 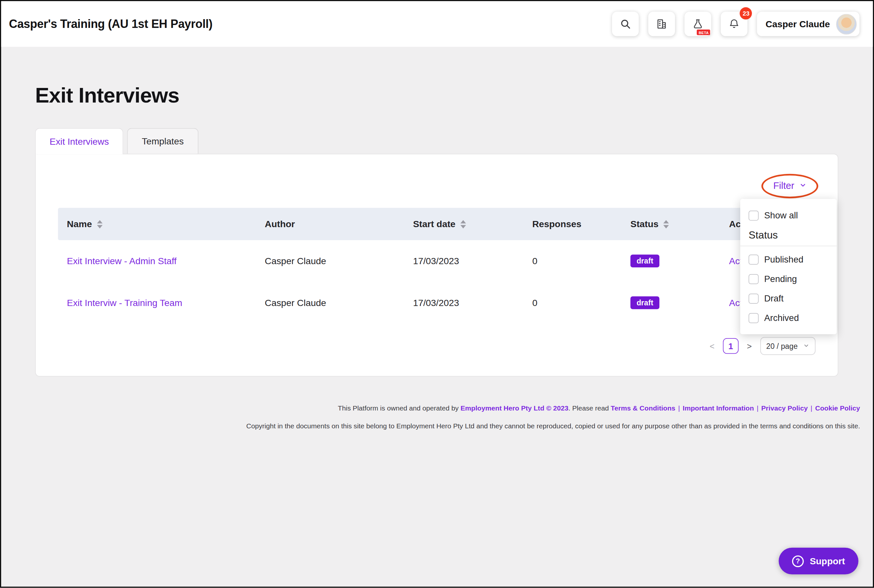 I want to click on column-header-author: Author, so click(x=330, y=224).